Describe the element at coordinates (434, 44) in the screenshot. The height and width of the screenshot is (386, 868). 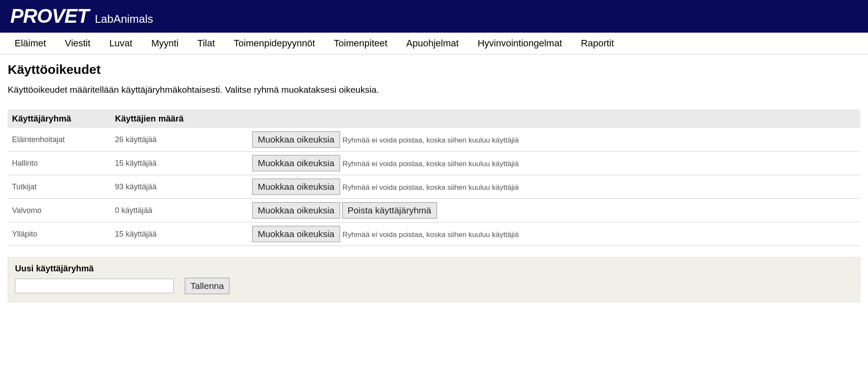
I see `main-nav: Eläimet Viestit Luvat Myynti Tilat Toime…` at that location.